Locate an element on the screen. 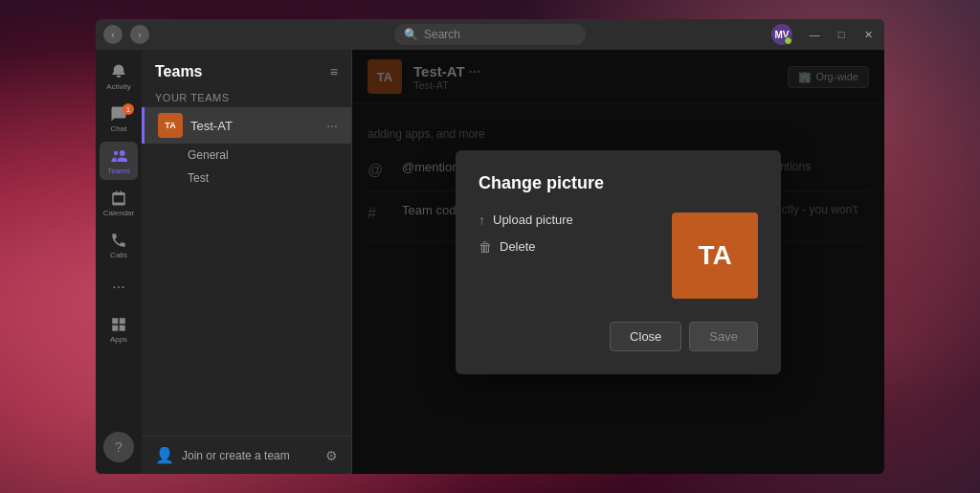  team-item-avatar: TA is located at coordinates (170, 125).